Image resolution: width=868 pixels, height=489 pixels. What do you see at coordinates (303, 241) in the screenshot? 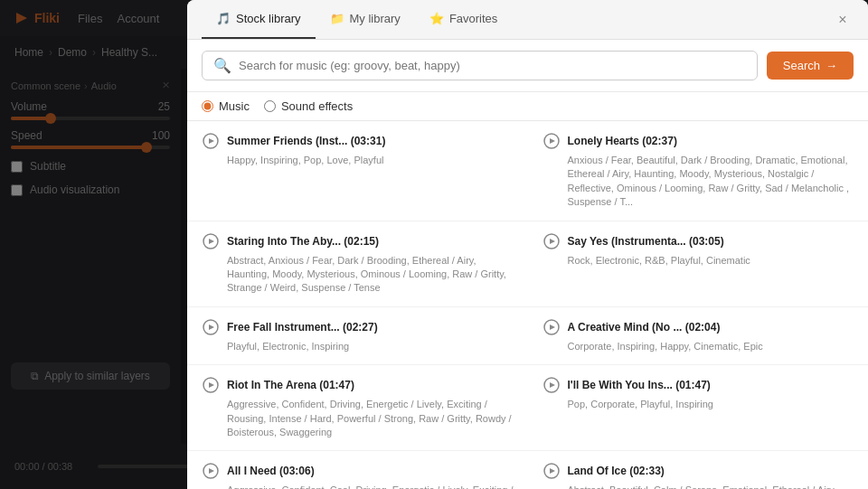
I see `track-title: Staring Into The Aby... (02:15)` at bounding box center [303, 241].